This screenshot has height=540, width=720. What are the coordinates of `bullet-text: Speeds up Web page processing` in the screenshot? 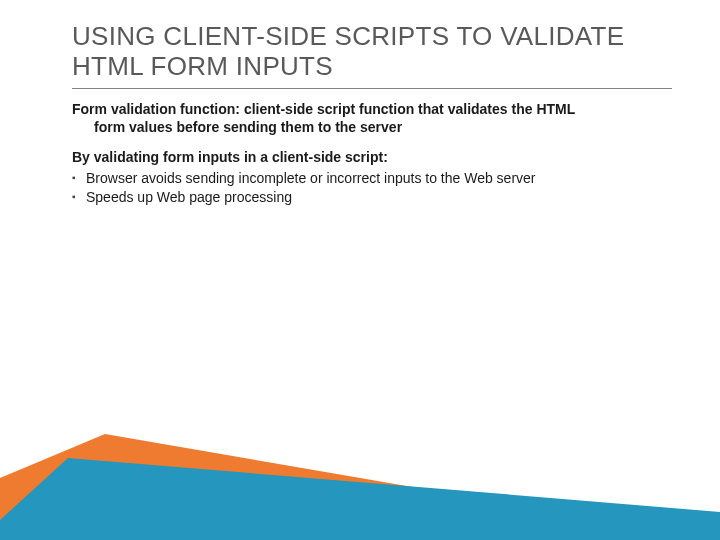 It's located at (189, 197).